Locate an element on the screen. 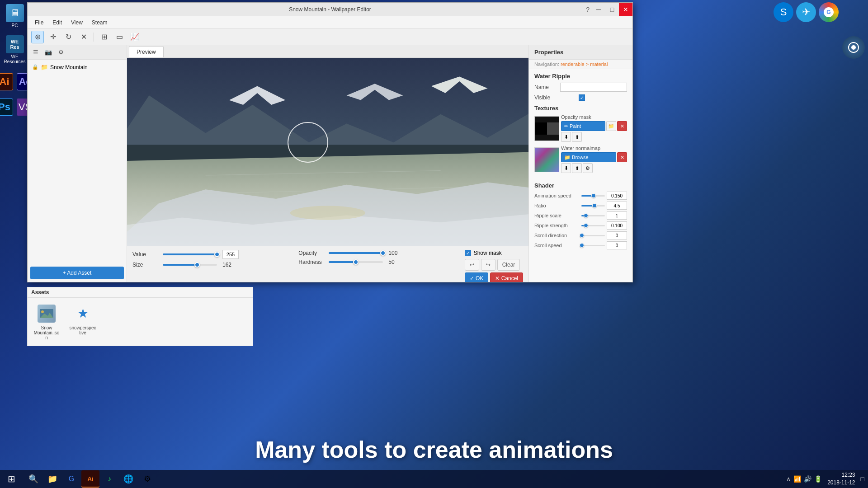  tool-frame: ▭ is located at coordinates (119, 37).